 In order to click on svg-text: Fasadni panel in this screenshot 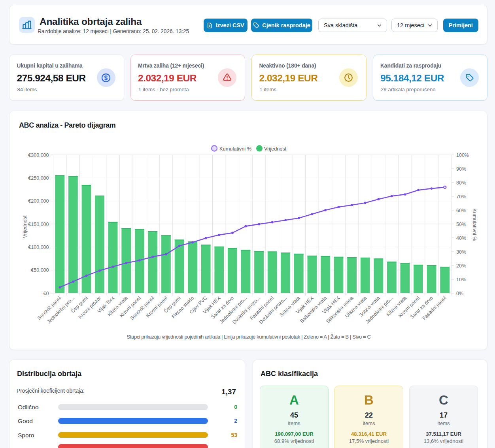, I will do `click(434, 308)`.